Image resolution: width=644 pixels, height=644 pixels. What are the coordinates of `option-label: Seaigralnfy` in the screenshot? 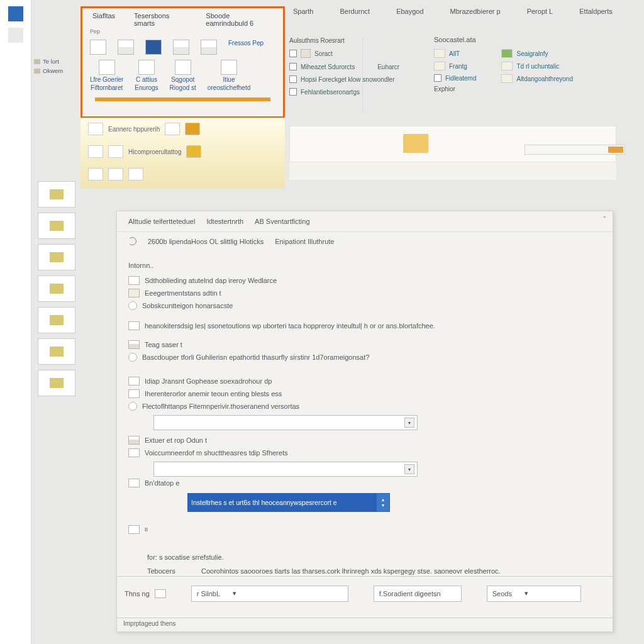 It's located at (532, 54).